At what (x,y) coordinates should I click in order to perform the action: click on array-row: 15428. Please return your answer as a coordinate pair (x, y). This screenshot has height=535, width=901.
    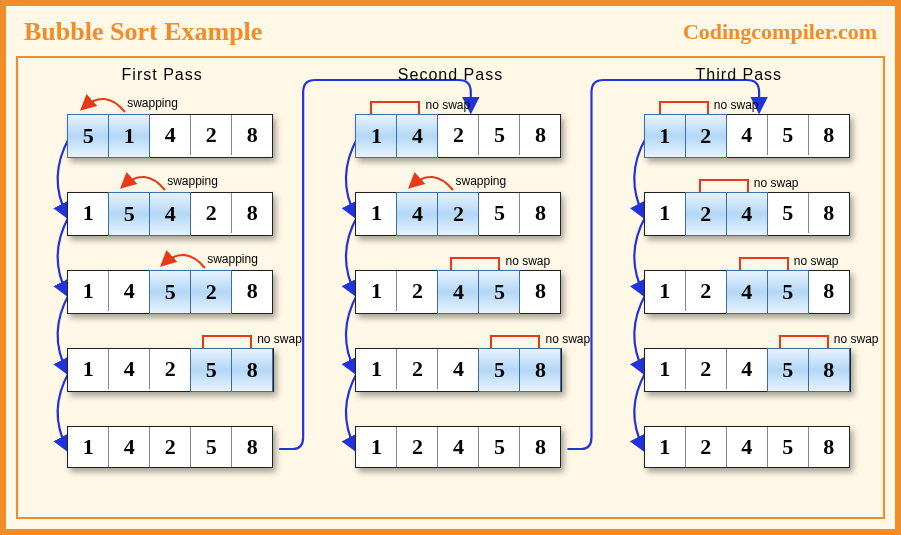
    Looking at the image, I should click on (170, 214).